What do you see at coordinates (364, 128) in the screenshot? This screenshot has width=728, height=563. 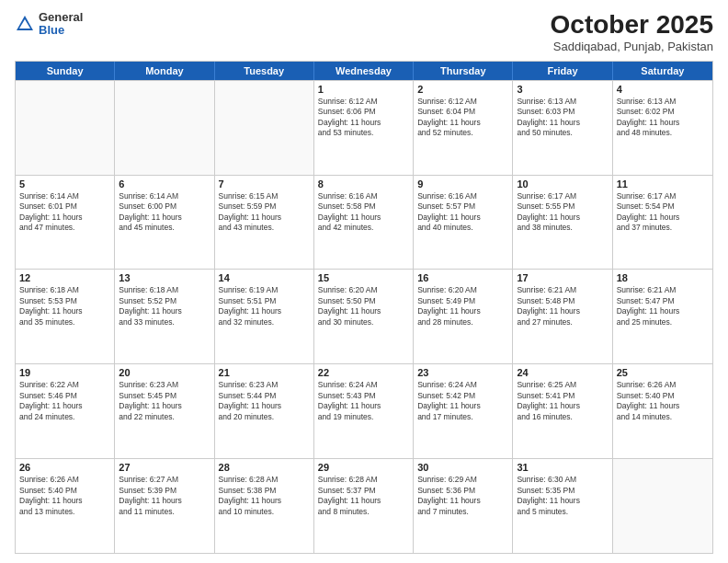 I see `calendar-cell: 1Sunrise: 6:12 AMSunset: 6:06 PMDaylight…` at bounding box center [364, 128].